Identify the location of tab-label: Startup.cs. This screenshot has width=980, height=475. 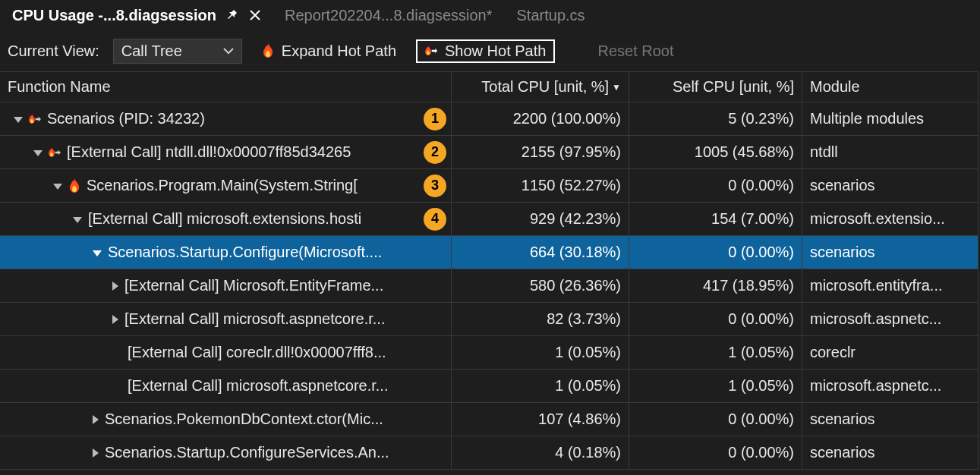
(551, 15).